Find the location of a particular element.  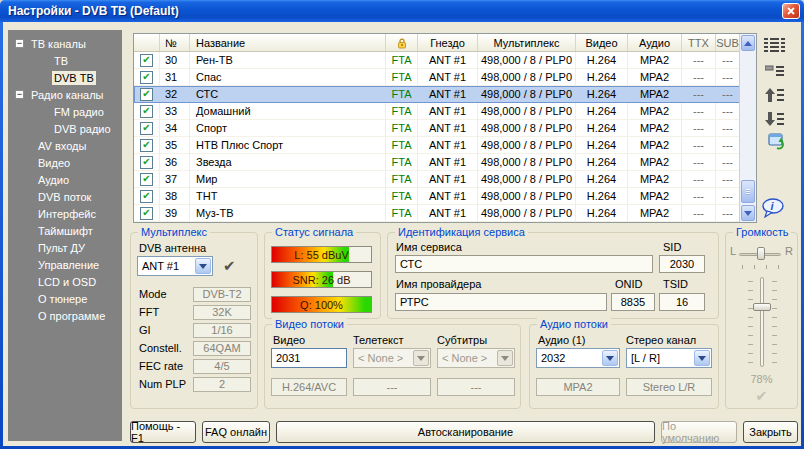

sidebar-item: Интерфейс is located at coordinates (65, 214).